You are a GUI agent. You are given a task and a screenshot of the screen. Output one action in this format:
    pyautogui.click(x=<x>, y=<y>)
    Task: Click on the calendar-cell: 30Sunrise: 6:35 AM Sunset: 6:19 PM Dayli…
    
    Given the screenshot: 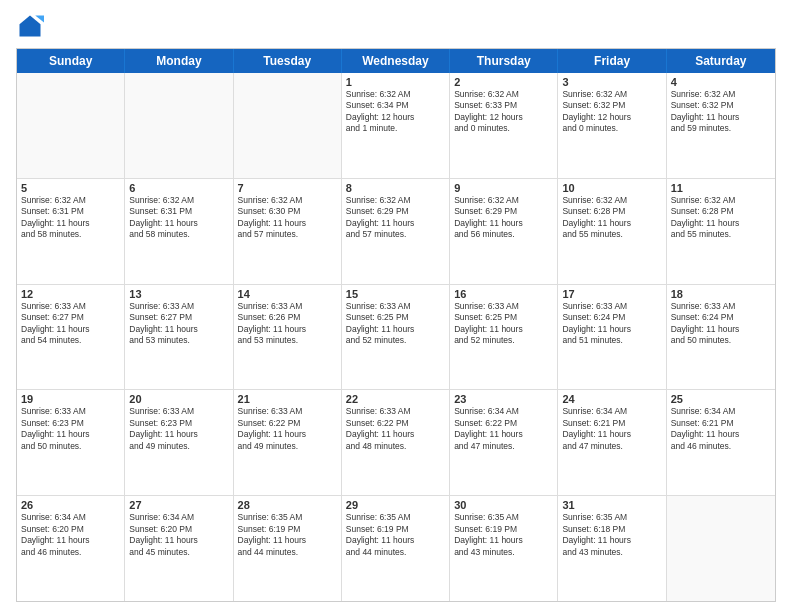 What is the action you would take?
    pyautogui.click(x=504, y=548)
    